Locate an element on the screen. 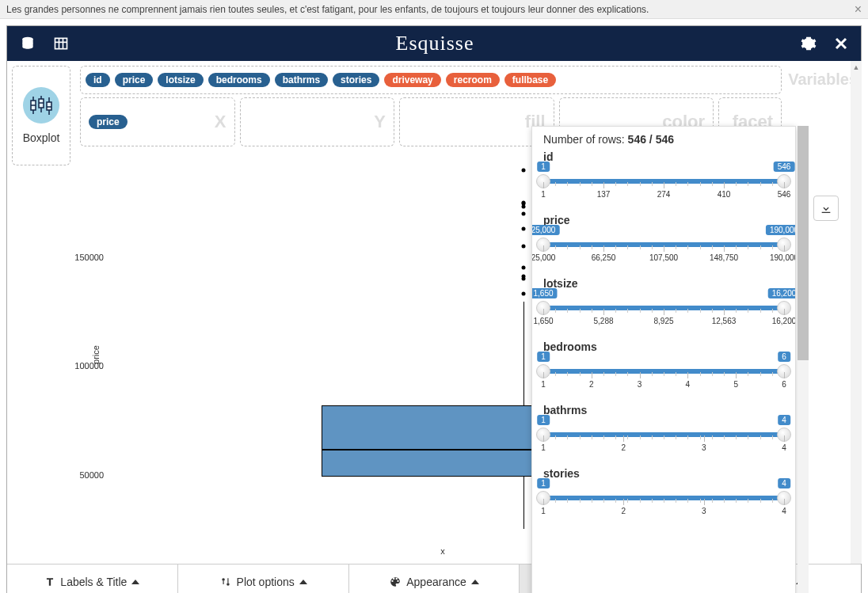  ruler-tick-label: 66,250 is located at coordinates (603, 258).